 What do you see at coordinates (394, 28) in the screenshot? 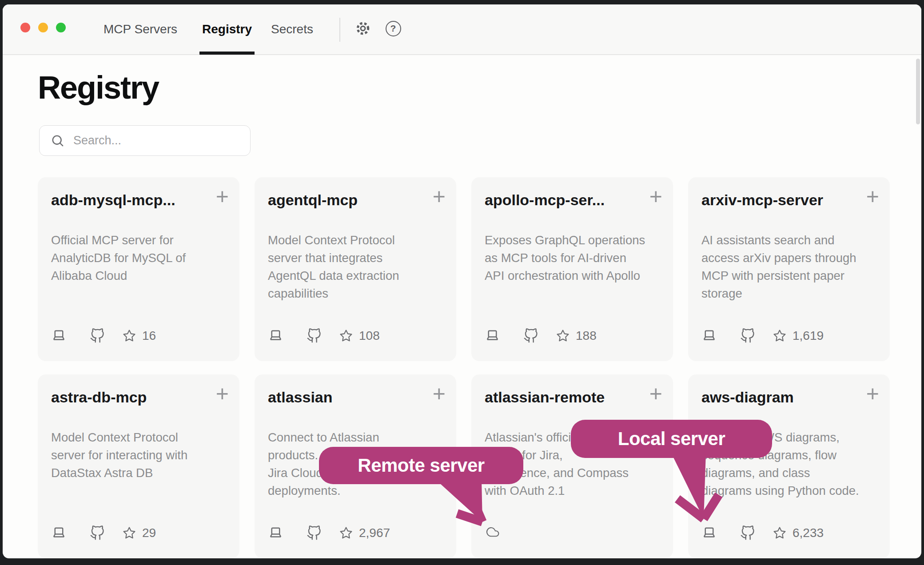
I see `help-icon: ?` at bounding box center [394, 28].